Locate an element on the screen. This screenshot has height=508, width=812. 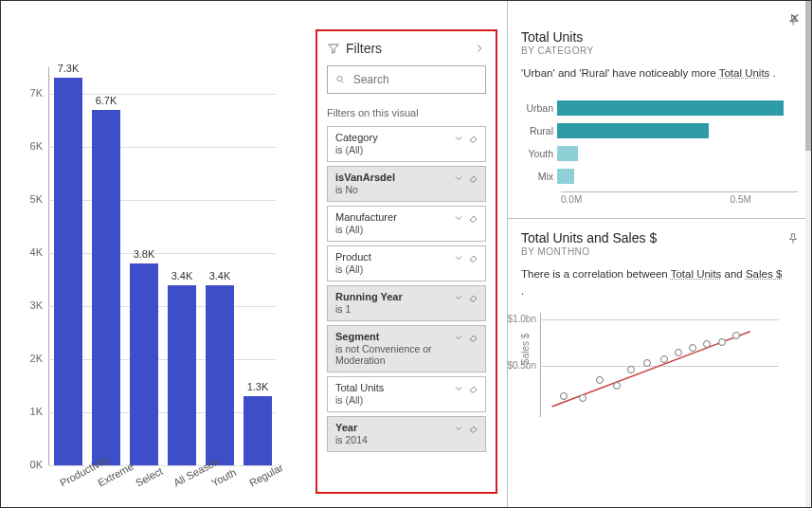
category-label: Select is located at coordinates (150, 478).